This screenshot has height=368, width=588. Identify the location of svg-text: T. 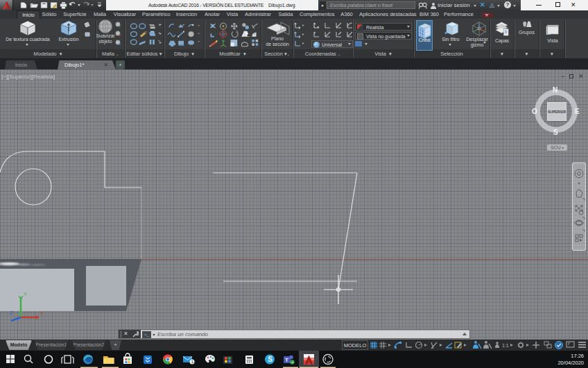
(287, 360).